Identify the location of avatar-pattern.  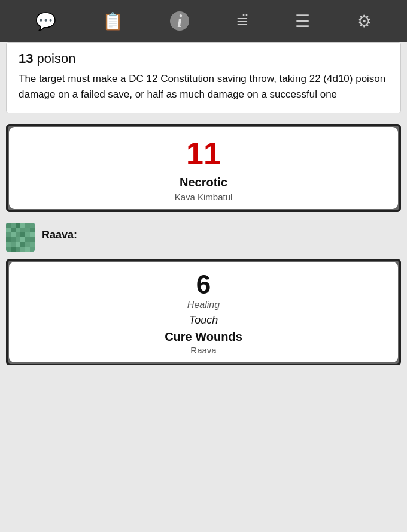
(20, 237).